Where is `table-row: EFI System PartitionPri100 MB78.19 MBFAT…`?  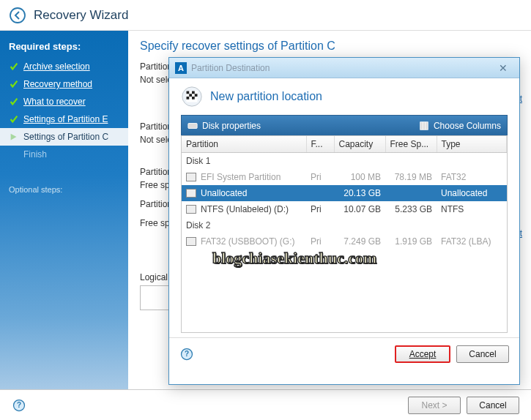
table-row: EFI System PartitionPri100 MB78.19 MBFAT… is located at coordinates (344, 177).